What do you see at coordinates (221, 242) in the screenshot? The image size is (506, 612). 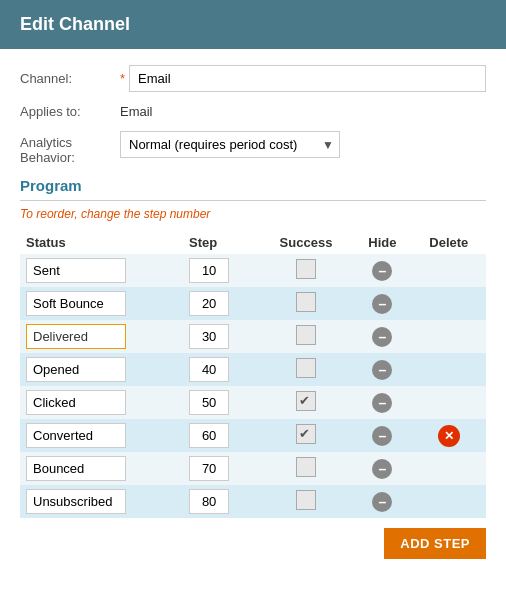 I see `col-step: Step` at bounding box center [221, 242].